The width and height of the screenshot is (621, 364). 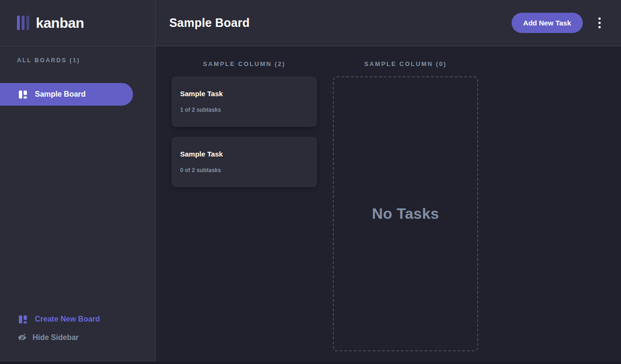 I want to click on create-new-board-label: Create New Board, so click(x=67, y=319).